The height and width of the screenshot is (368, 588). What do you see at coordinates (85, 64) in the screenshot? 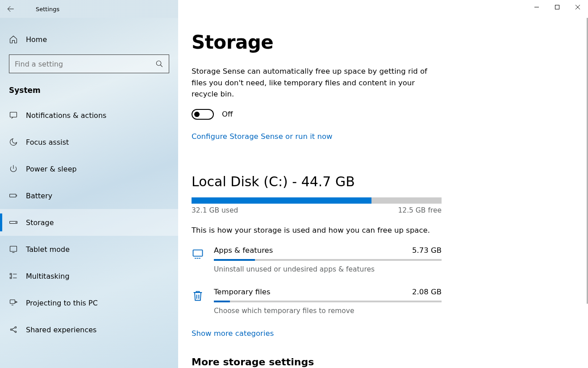
I see `search-input` at bounding box center [85, 64].